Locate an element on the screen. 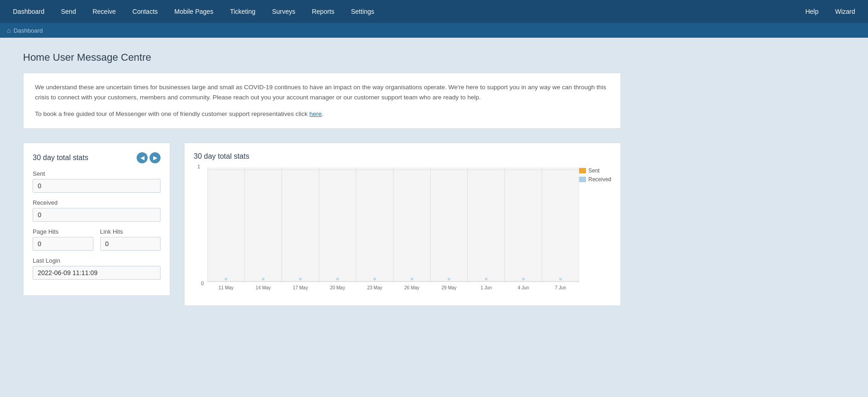 The width and height of the screenshot is (868, 397). received-label: Received is located at coordinates (97, 202).